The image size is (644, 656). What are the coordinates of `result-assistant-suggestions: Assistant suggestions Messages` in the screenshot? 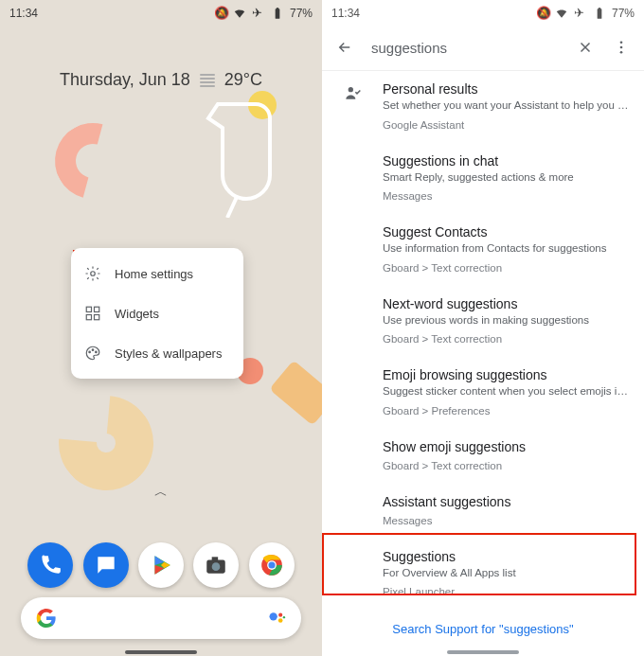 It's located at (483, 510).